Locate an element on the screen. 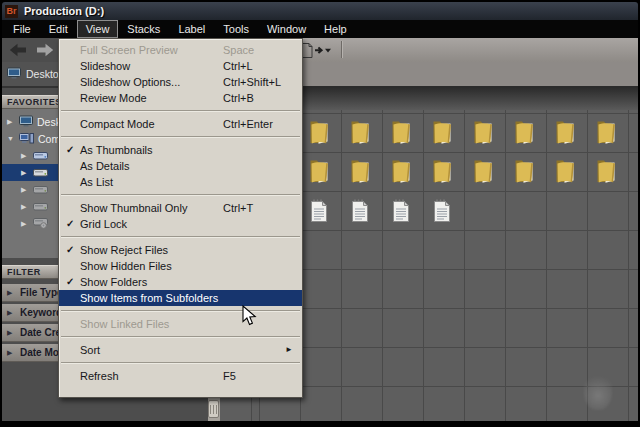 Image resolution: width=640 pixels, height=427 pixels. forward-button is located at coordinates (45, 52).